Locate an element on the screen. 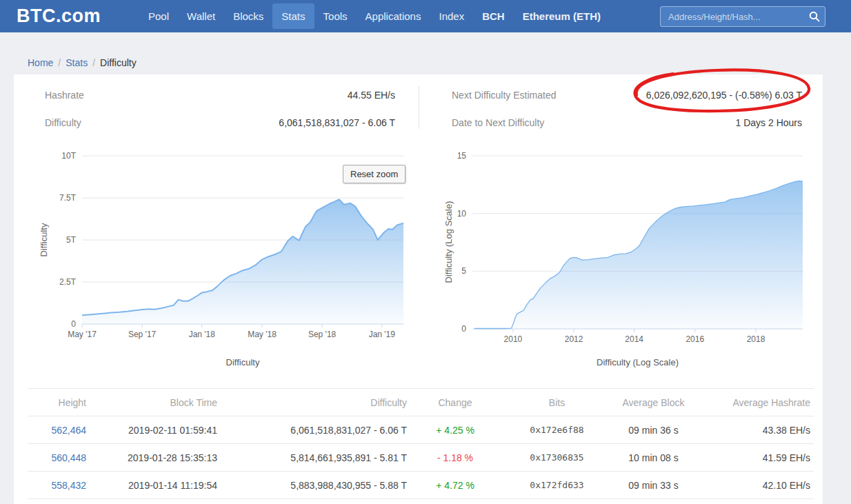  difficulty-cell: 5,883,988,430,955 - 5.88 T is located at coordinates (316, 485).